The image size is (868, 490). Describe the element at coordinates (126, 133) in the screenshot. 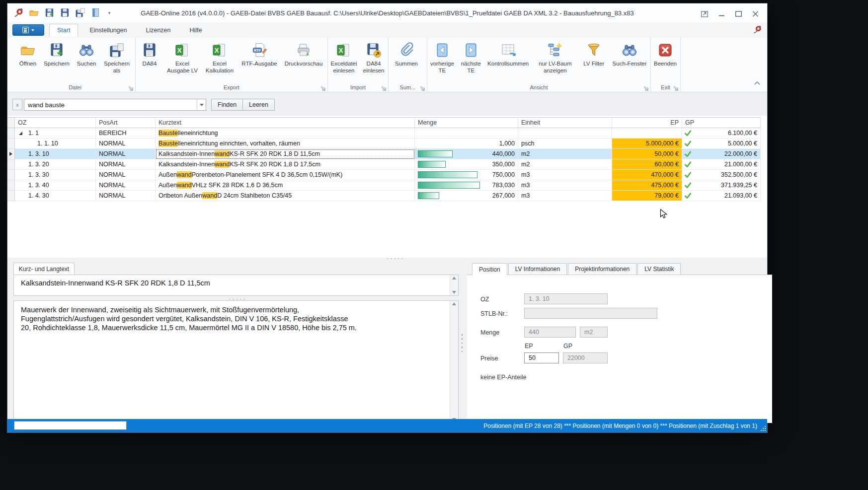

I see `cell-posart: BEREICH` at that location.